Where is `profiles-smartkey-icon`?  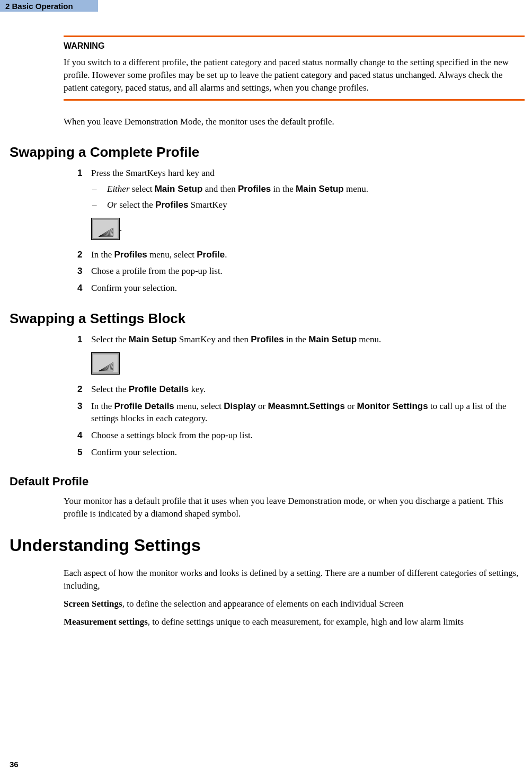
profiles-smartkey-icon is located at coordinates (105, 229).